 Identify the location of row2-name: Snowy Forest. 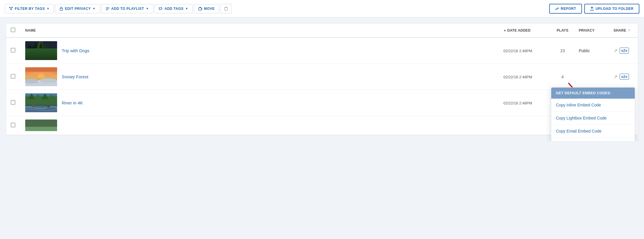
(260, 77).